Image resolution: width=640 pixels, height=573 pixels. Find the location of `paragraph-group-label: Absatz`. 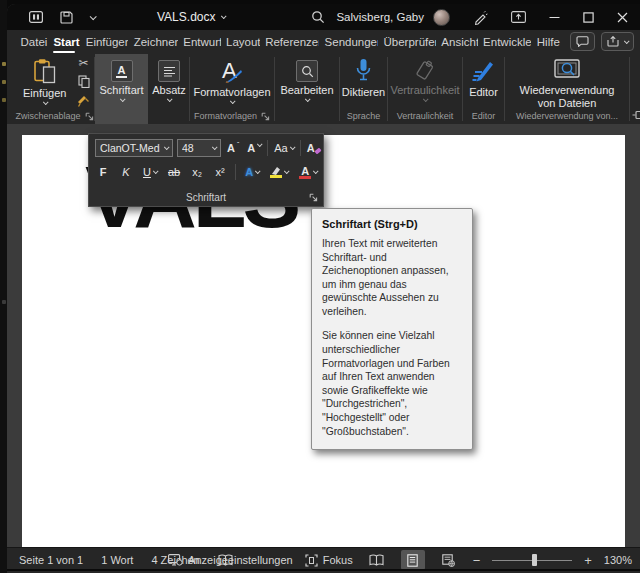

paragraph-group-label: Absatz is located at coordinates (169, 90).